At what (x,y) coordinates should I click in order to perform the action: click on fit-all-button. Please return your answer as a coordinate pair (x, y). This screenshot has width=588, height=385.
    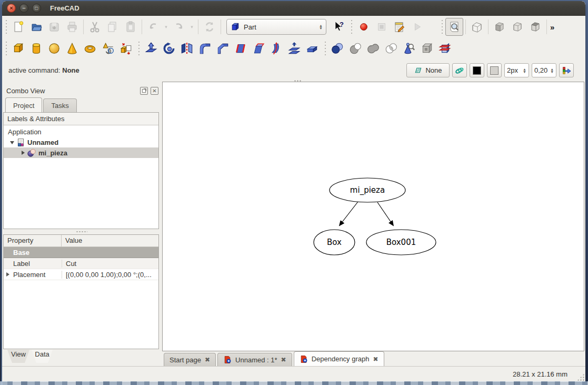
    Looking at the image, I should click on (454, 27).